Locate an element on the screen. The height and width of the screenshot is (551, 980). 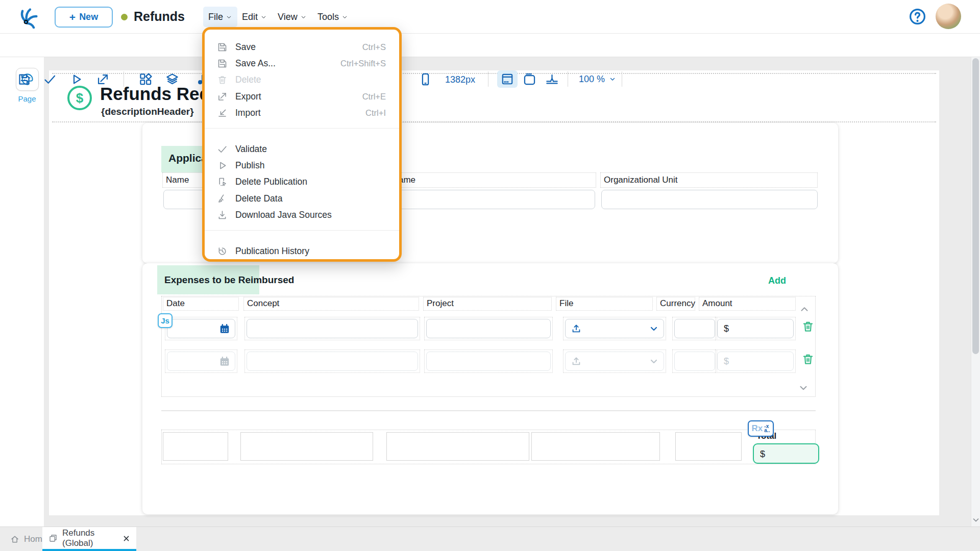
history-icon is located at coordinates (223, 251).